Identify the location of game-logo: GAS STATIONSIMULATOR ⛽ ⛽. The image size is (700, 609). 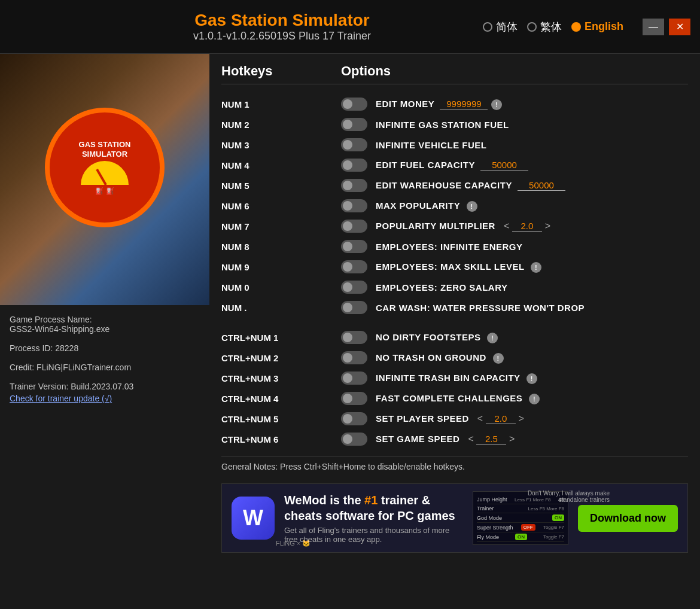
(105, 168).